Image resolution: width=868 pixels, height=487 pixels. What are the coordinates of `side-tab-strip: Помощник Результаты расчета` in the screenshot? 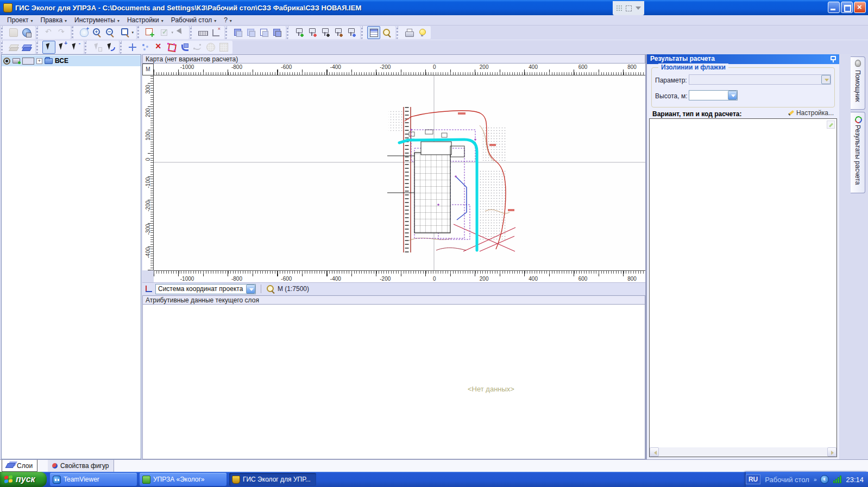 It's located at (854, 257).